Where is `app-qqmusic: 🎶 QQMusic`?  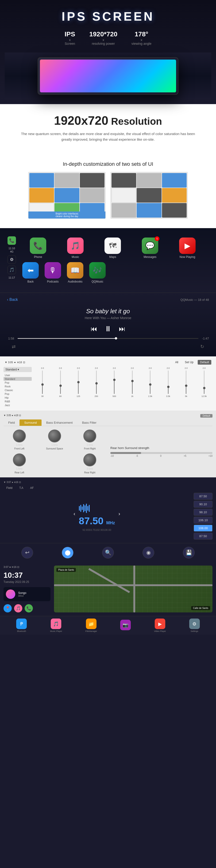 app-qqmusic: 🎶 QQMusic is located at coordinates (98, 273).